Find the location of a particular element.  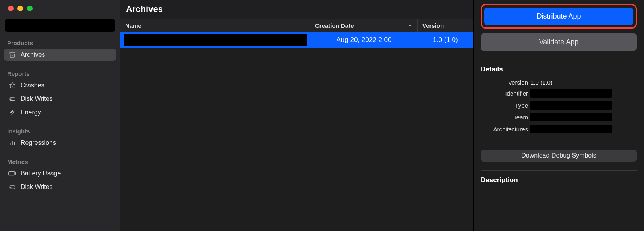

sidebar-item-battery-usage: Battery Usage is located at coordinates (60, 173).